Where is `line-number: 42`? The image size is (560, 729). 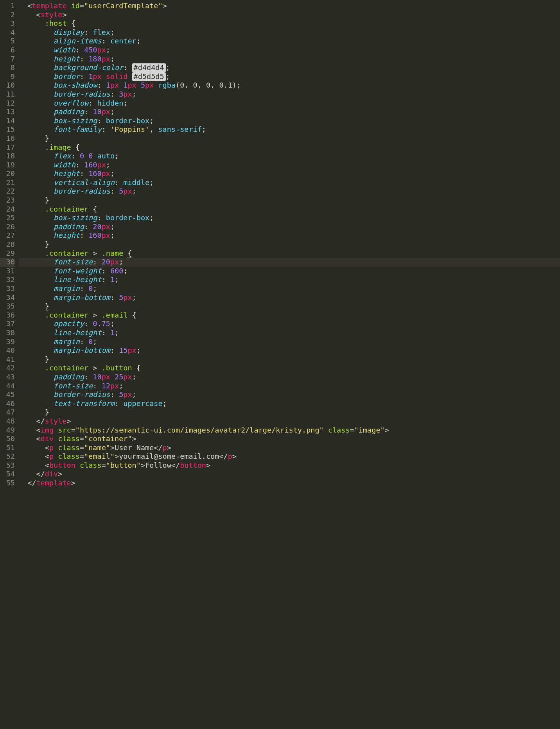
line-number: 42 is located at coordinates (7, 368).